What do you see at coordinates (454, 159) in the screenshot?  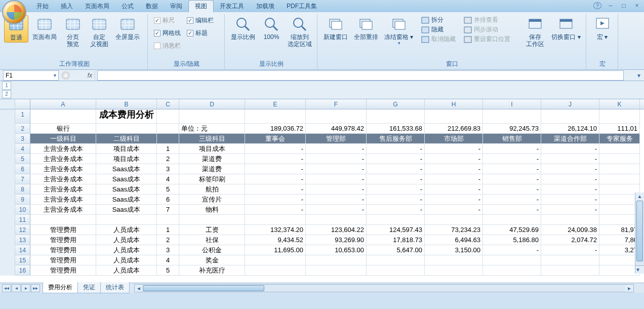 I see `cell-H5: -` at bounding box center [454, 159].